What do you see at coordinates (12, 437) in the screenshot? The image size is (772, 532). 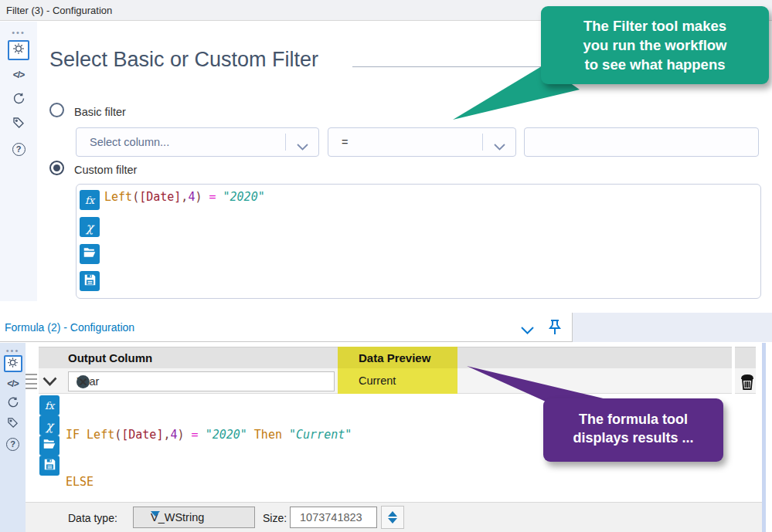 I see `formula-sidebar: ••• </>` at bounding box center [12, 437].